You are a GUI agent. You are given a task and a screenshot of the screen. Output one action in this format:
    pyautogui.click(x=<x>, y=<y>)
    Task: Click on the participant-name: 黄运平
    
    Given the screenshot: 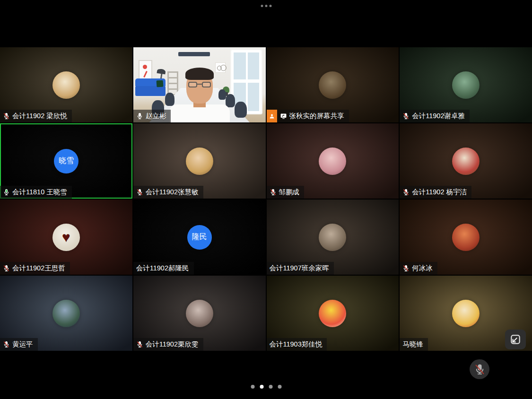 What is the action you would take?
    pyautogui.click(x=23, y=344)
    